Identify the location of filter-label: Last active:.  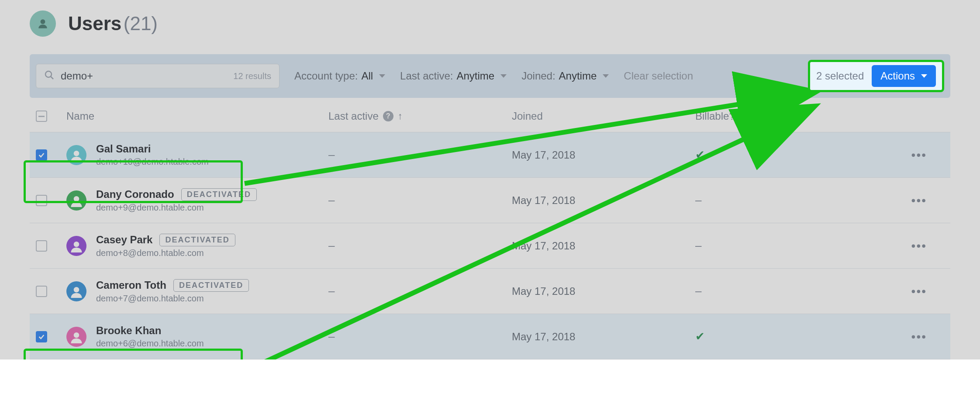
(426, 76).